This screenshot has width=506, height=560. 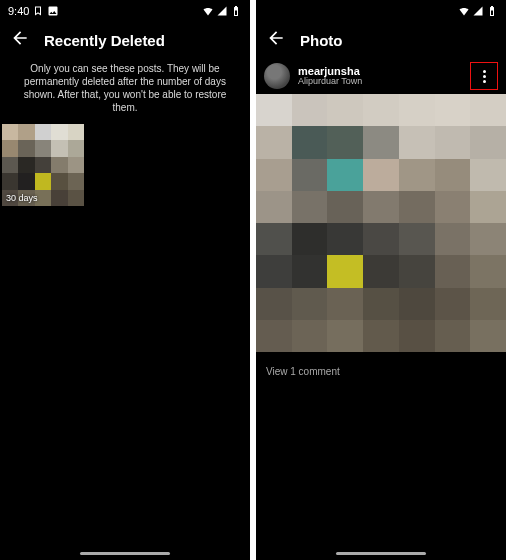 What do you see at coordinates (380, 82) in the screenshot?
I see `location: Alipurduar Town` at bounding box center [380, 82].